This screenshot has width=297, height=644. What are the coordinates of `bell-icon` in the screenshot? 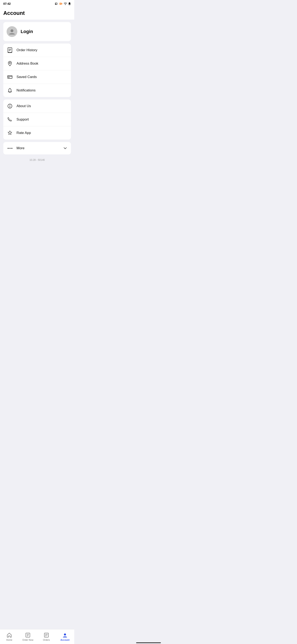 It's located at (10, 90).